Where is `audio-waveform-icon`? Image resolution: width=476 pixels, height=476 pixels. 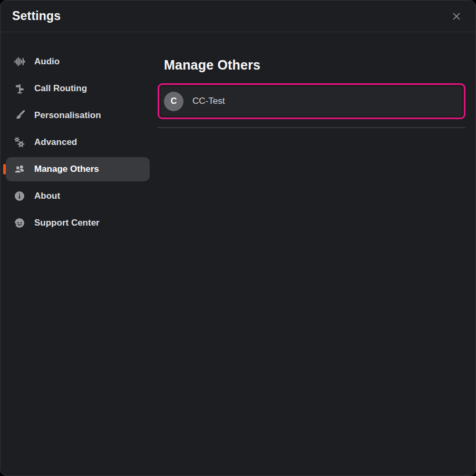
audio-waveform-icon is located at coordinates (20, 62).